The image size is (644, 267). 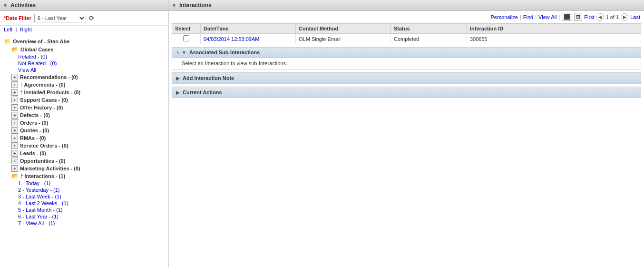 I want to click on sub-interactions-message: Select an Interaction to view sub-Intera…, so click(x=234, y=63).